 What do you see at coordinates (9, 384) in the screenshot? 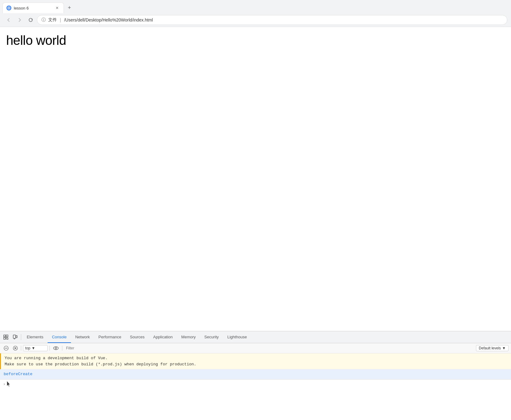
I see `mouse-cursor` at bounding box center [9, 384].